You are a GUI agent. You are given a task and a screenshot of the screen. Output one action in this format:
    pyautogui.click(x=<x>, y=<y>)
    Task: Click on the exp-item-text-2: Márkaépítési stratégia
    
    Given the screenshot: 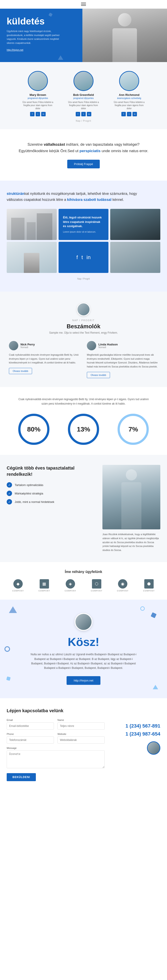 What is the action you would take?
    pyautogui.click(x=29, y=493)
    